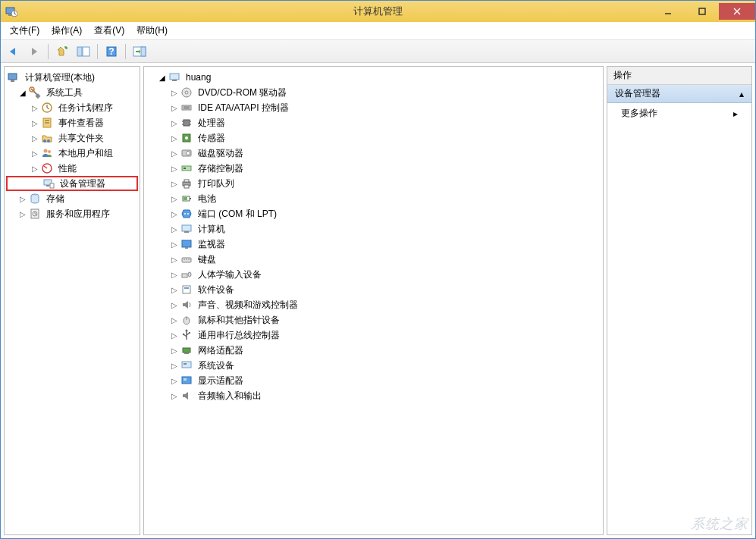 The width and height of the screenshot is (756, 539). What do you see at coordinates (373, 320) in the screenshot?
I see `device-mouse: ▷鼠标和其他指针设备` at bounding box center [373, 320].